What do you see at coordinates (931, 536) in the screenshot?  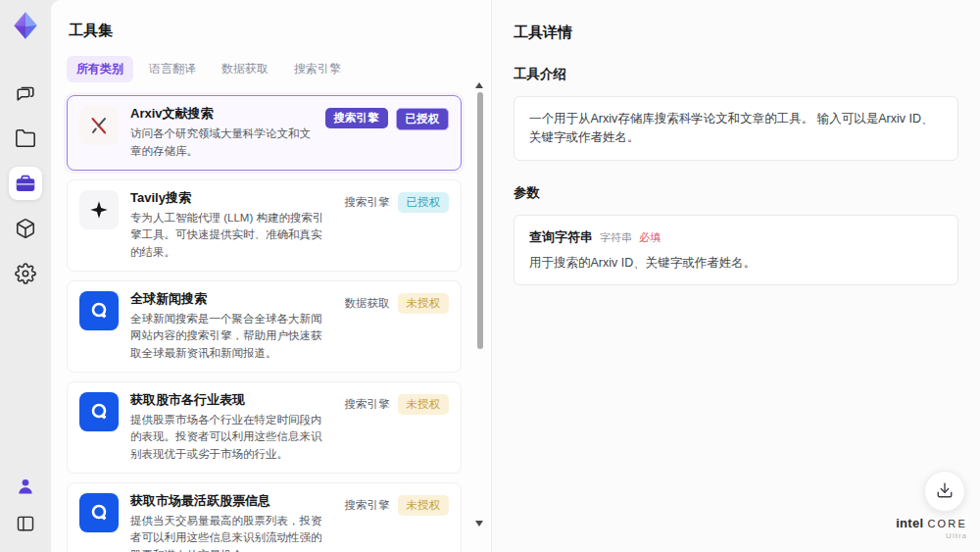 I see `intel-sub-label: Ultra` at bounding box center [931, 536].